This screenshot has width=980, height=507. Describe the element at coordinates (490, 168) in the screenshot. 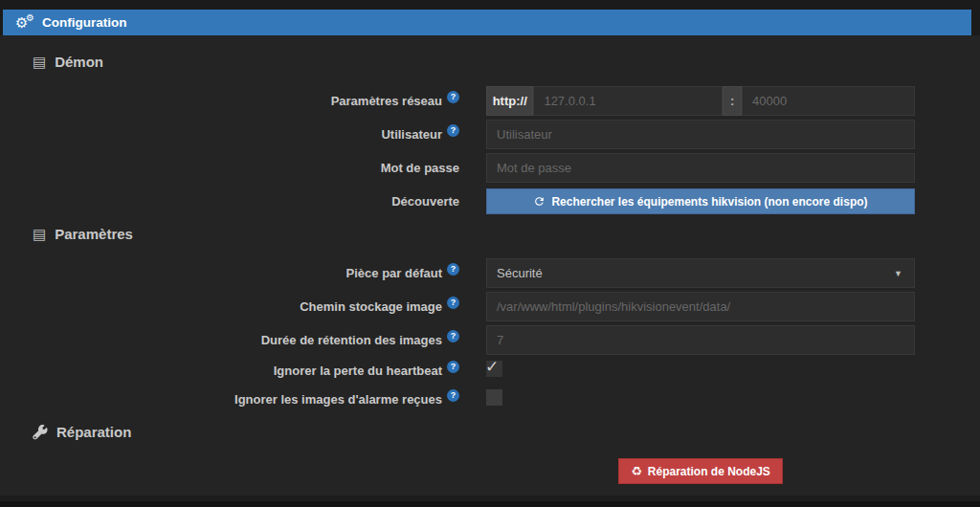

I see `password-row: Mot de passe` at that location.